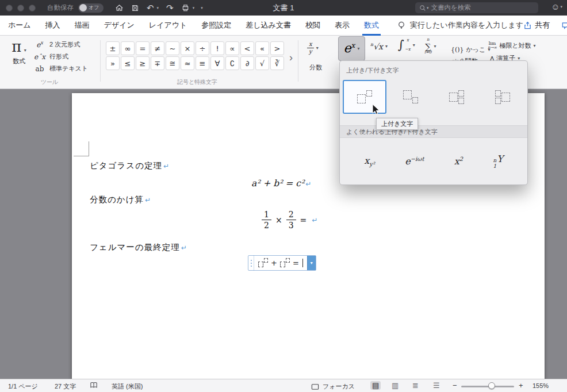 Image resolution: width=567 pixels, height=392 pixels. Describe the element at coordinates (251, 263) in the screenshot. I see `equation-handle` at that location.